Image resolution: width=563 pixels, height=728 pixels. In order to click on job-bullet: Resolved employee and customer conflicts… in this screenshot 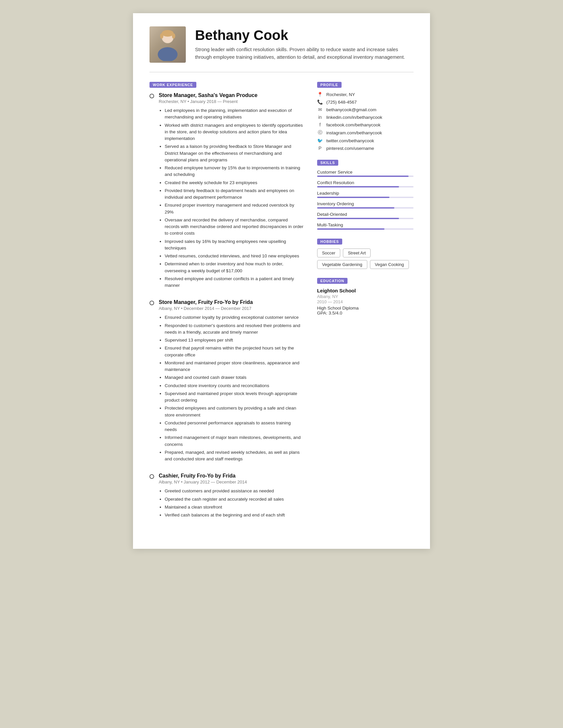, I will do `click(234, 282)`.